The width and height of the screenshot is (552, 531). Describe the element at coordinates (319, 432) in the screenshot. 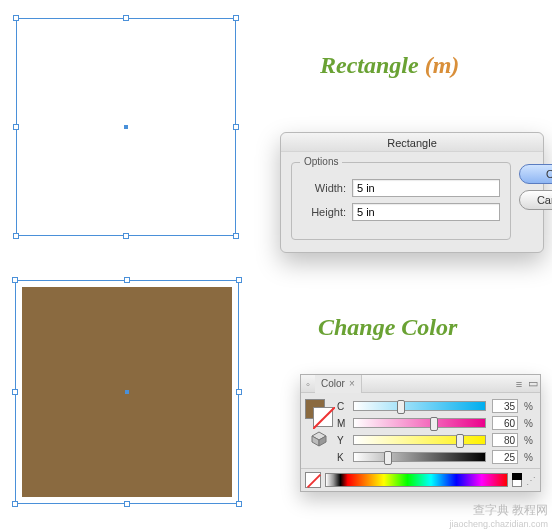

I see `swatch-column` at that location.